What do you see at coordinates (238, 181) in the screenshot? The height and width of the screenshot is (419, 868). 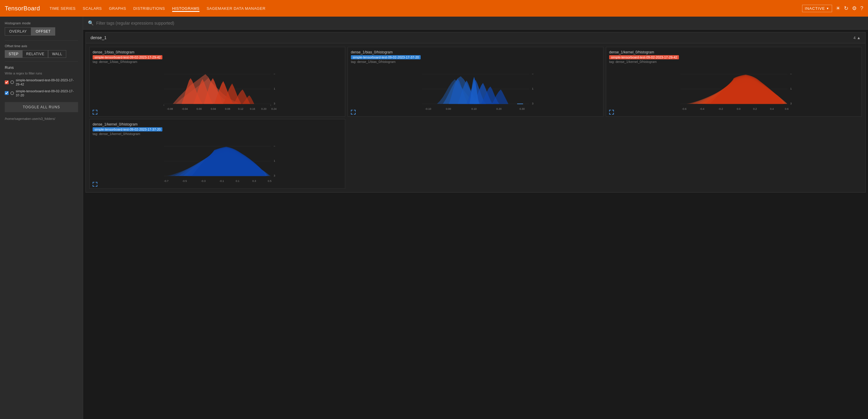 I see `svg-text: 0.1` at bounding box center [238, 181].